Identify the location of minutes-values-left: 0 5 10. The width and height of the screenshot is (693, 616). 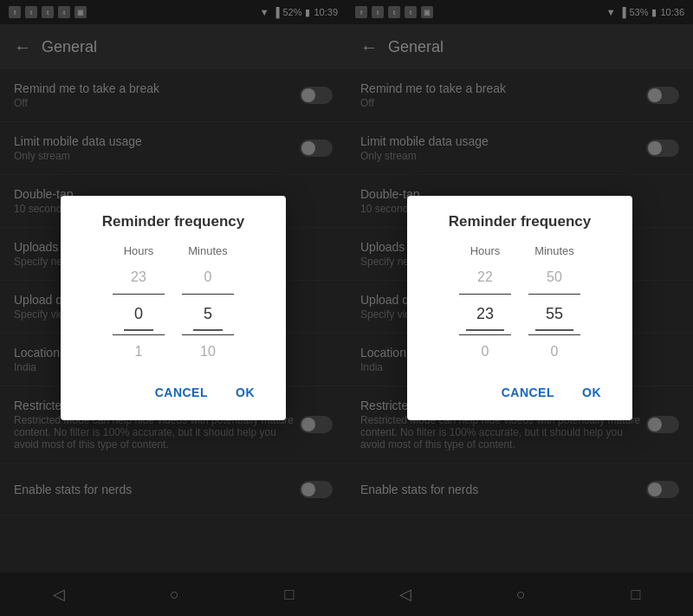
(208, 314).